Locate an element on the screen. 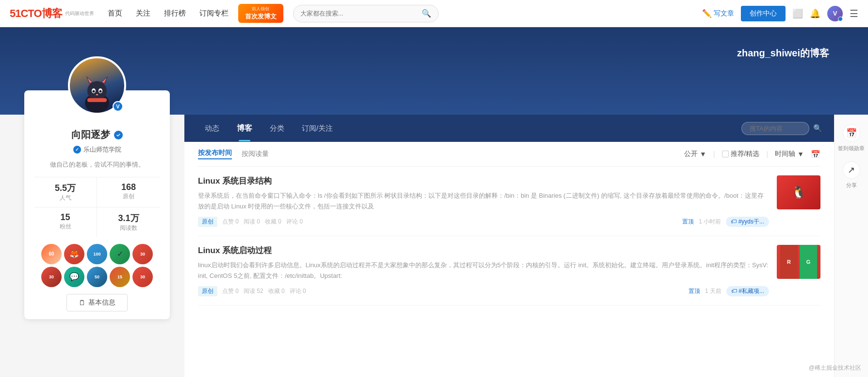  article-likes-2: 点赞 0 is located at coordinates (230, 291).